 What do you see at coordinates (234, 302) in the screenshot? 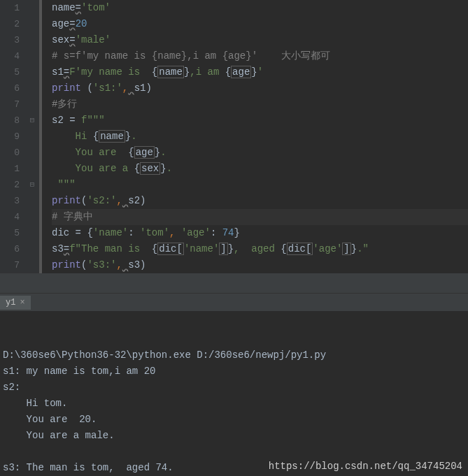
I see `run-tab-bar: y1 ×` at bounding box center [234, 302].